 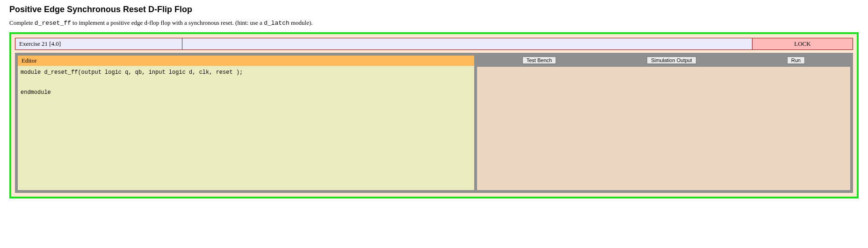 I want to click on test-bench-button: Test Bench, so click(x=539, y=60).